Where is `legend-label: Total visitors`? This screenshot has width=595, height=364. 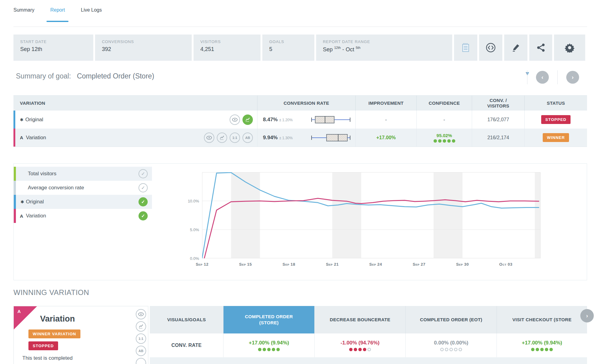
legend-label: Total visitors is located at coordinates (42, 174).